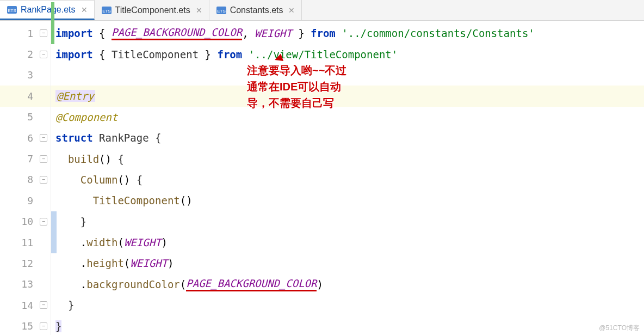 This screenshot has width=644, height=335. I want to click on code-line-6: struct RankPage {, so click(348, 138).